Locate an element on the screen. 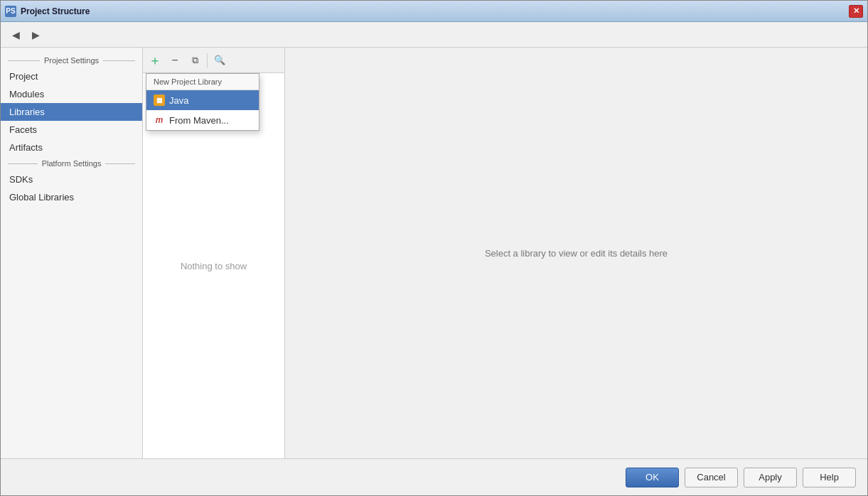  toolbar-divider is located at coordinates (208, 60).